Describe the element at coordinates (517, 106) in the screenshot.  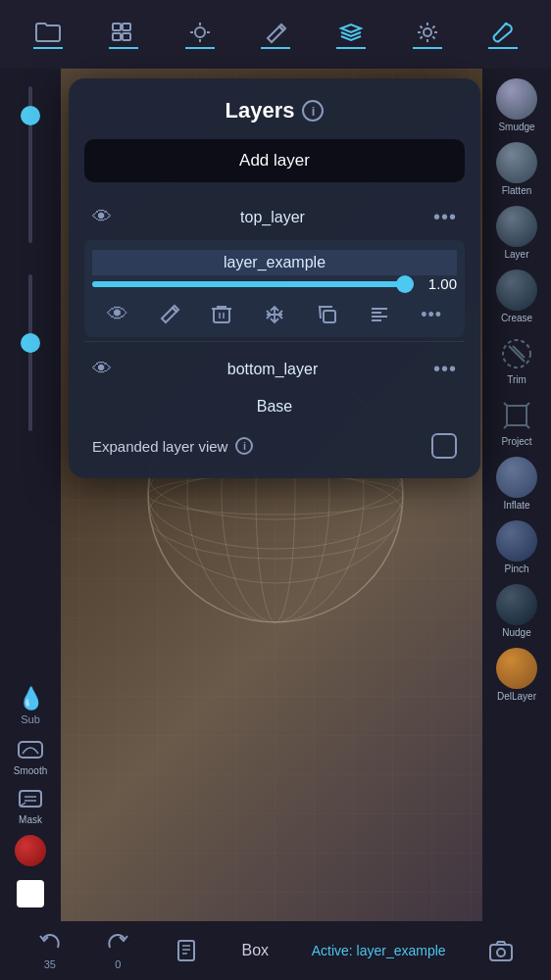
I see `smudge-tool: Smudge` at that location.